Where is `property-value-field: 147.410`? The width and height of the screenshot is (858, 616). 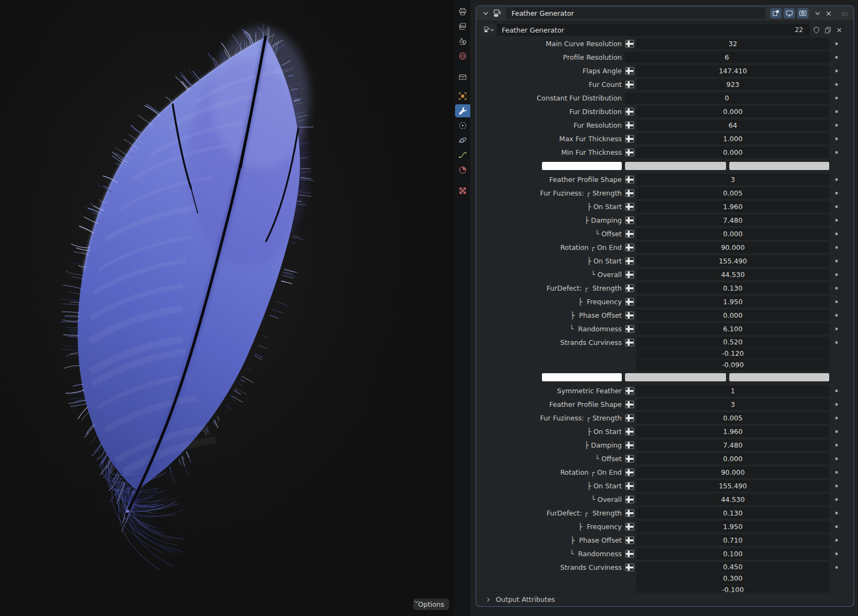
property-value-field: 147.410 is located at coordinates (733, 71).